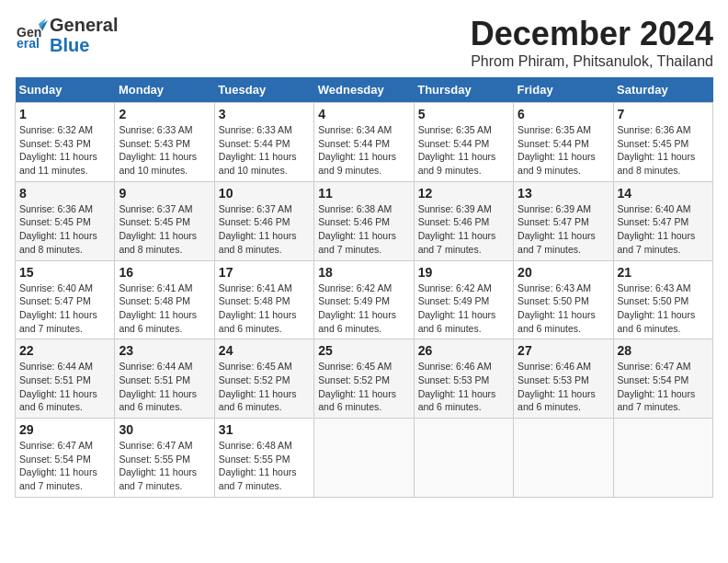 Image resolution: width=728 pixels, height=563 pixels. What do you see at coordinates (663, 90) in the screenshot?
I see `header-saturday: Saturday` at bounding box center [663, 90].